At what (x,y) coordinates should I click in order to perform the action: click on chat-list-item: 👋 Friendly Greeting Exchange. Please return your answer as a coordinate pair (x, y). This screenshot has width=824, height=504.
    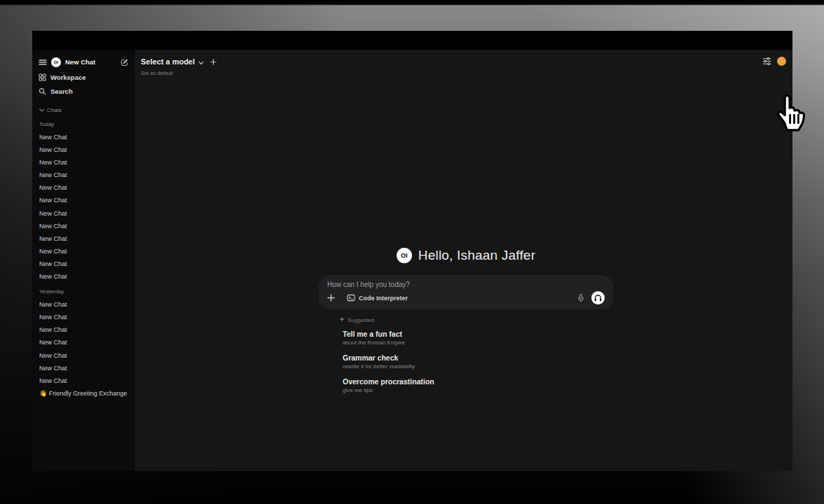
    Looking at the image, I should click on (83, 393).